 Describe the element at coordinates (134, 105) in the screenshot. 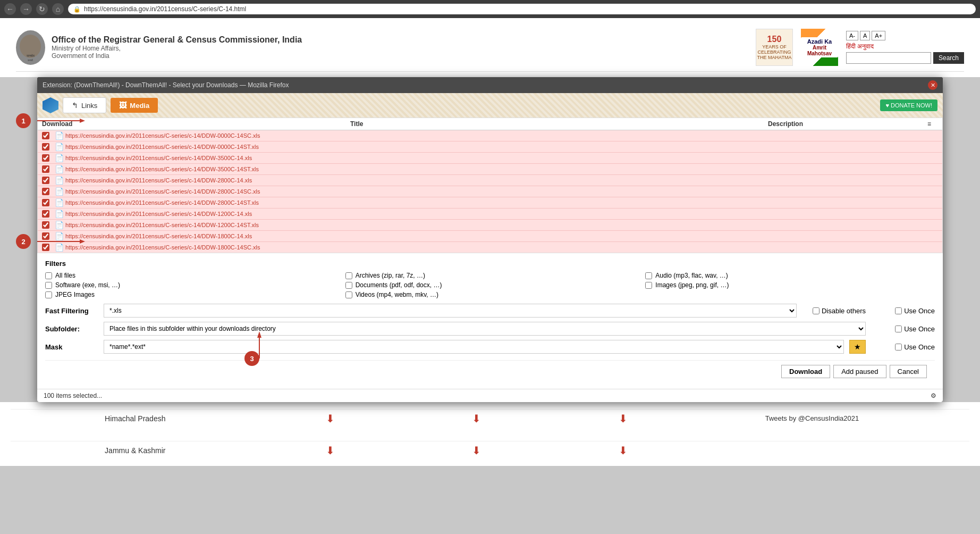

I see `tab-media-button: 🖼 Media` at that location.